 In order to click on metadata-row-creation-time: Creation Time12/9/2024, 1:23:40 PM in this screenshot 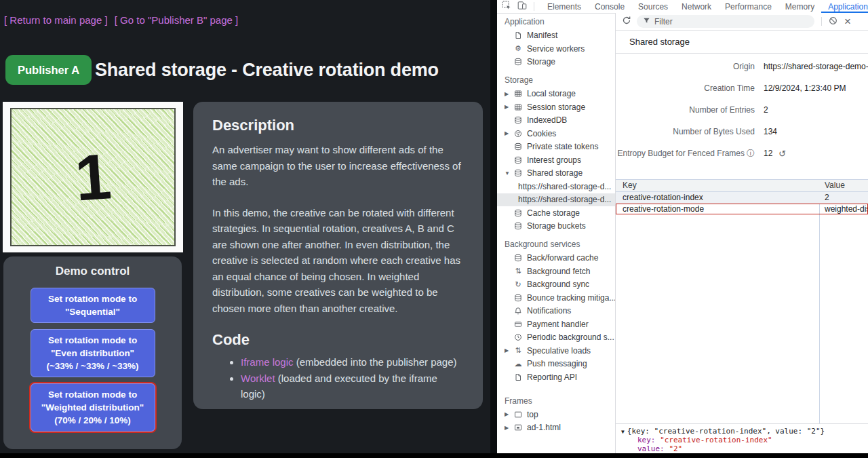, I will do `click(742, 88)`.